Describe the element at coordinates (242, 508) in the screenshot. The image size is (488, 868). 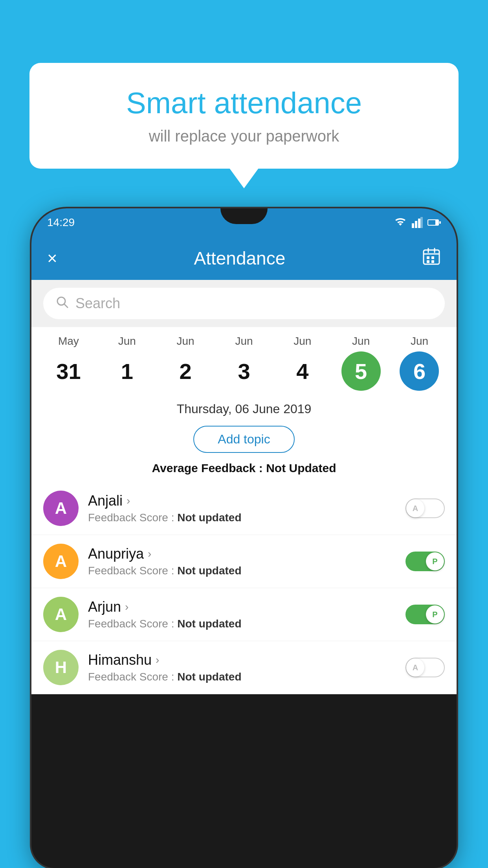
I see `student-info: Anjali ›Feedback Score : Not updated` at that location.